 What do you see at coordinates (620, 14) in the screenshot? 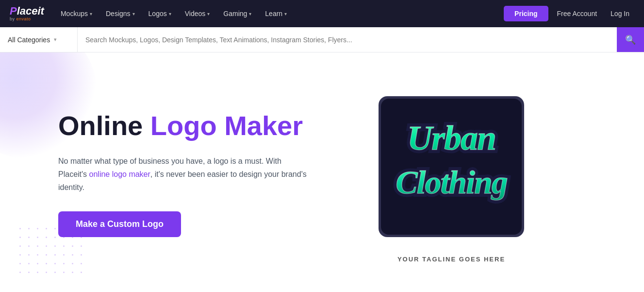
I see `login-button: Log In` at bounding box center [620, 14].